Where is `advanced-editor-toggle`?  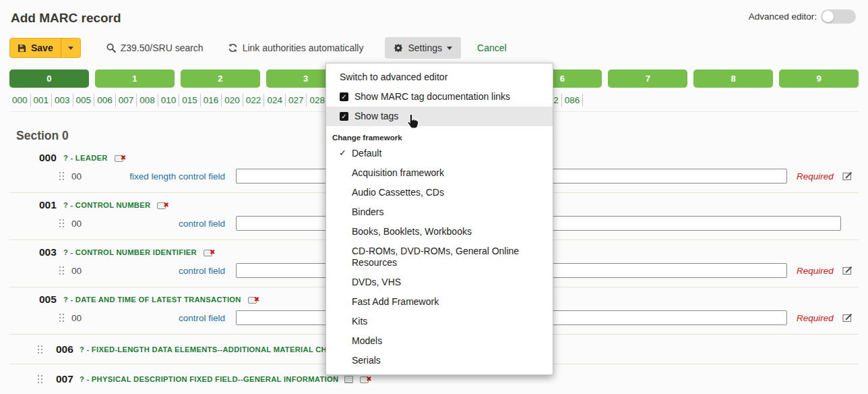
advanced-editor-toggle is located at coordinates (838, 16).